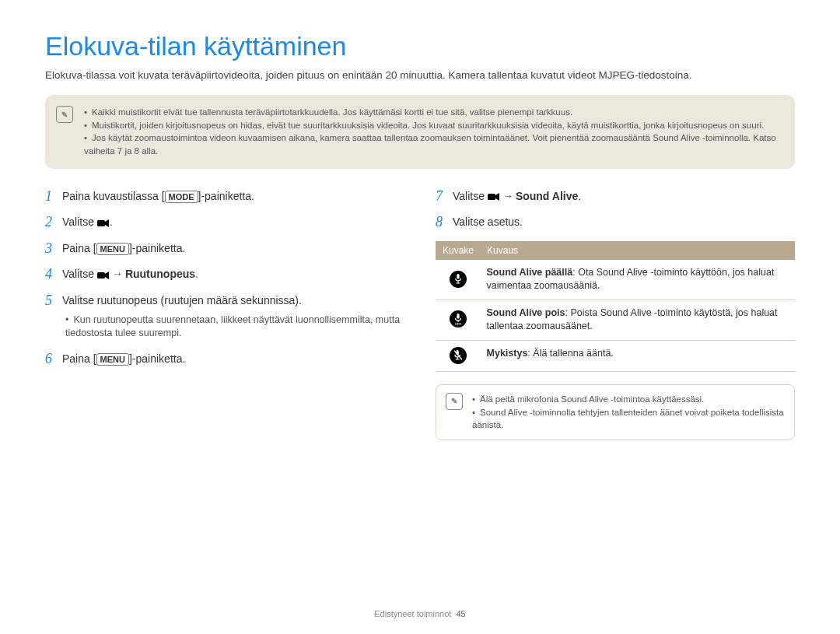 The width and height of the screenshot is (840, 634). What do you see at coordinates (225, 249) in the screenshot?
I see `step-3: 3 Paina [MENU]-painiketta.` at bounding box center [225, 249].